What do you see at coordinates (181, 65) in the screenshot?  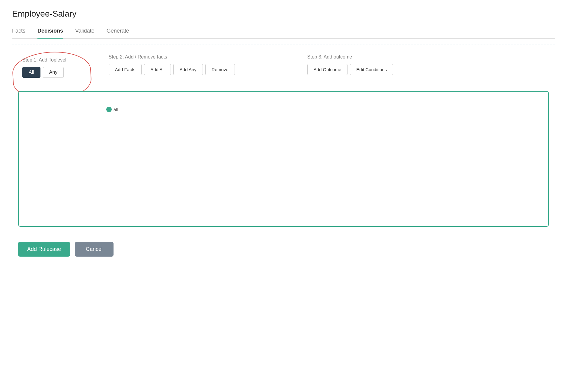 I see `step2-section: Step 2: Add / Remove facts Add Facts Add…` at bounding box center [181, 65].